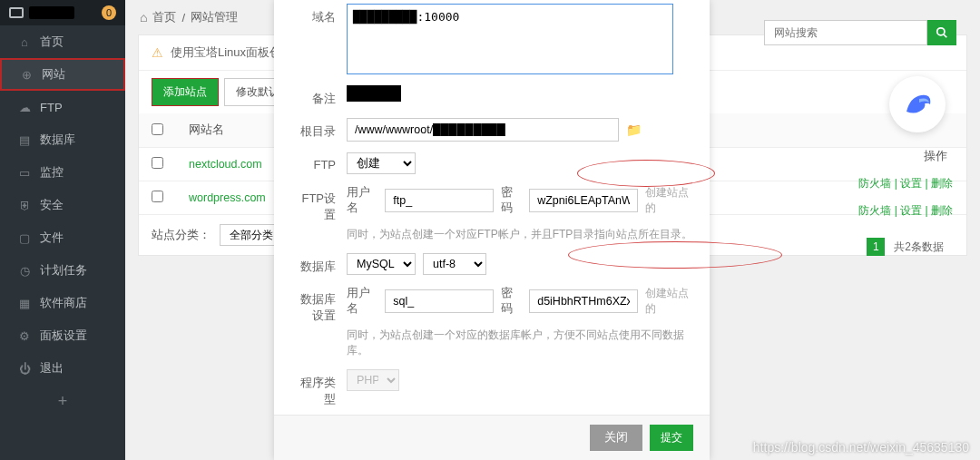 This screenshot has height=460, width=980. I want to click on add-site-button: 添加站点, so click(185, 93).